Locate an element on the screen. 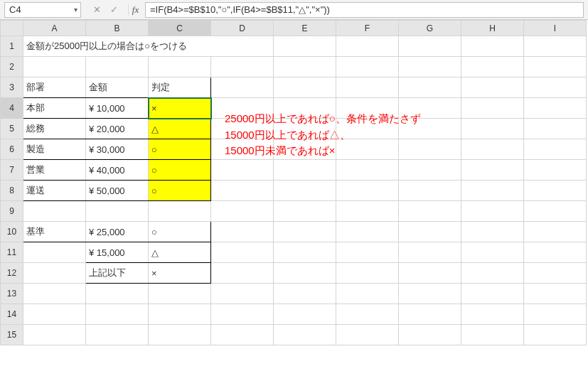 The height and width of the screenshot is (376, 588). cell-H2 is located at coordinates (493, 67).